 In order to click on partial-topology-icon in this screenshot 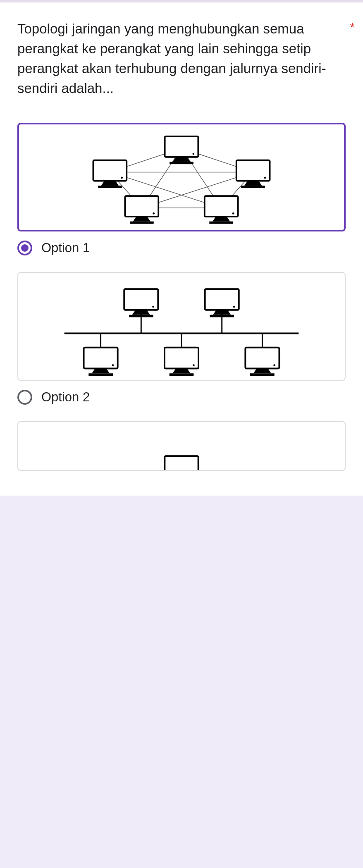, I will do `click(182, 446)`.